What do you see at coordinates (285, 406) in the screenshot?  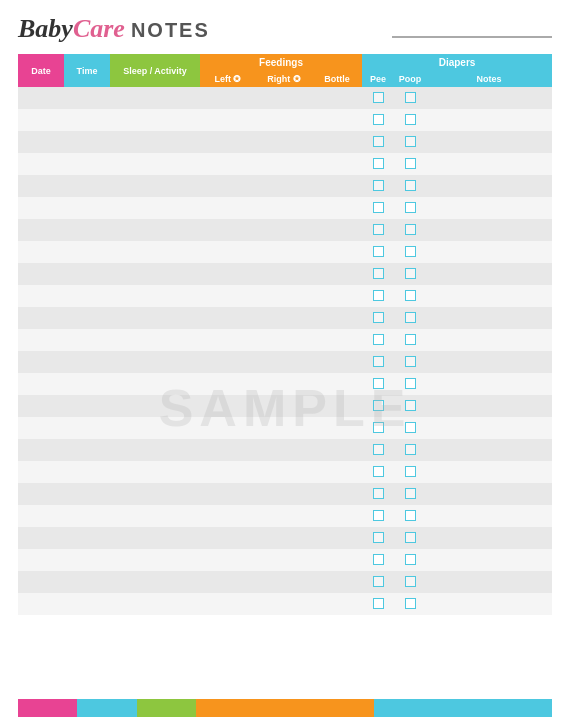 I see `table-row` at bounding box center [285, 406].